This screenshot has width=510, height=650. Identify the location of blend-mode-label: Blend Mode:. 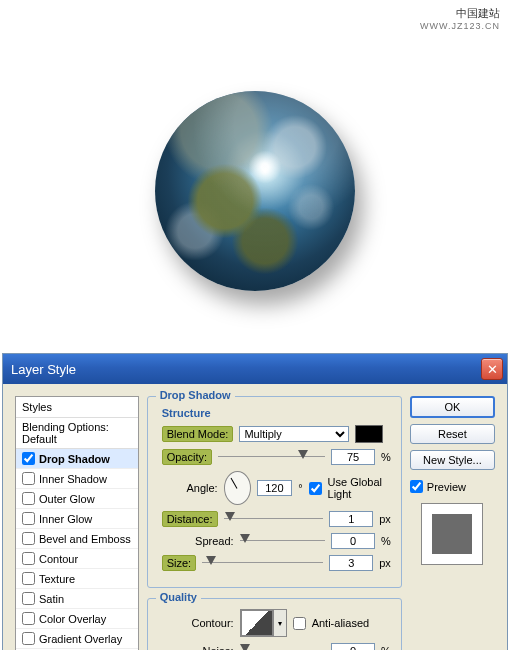
(198, 434).